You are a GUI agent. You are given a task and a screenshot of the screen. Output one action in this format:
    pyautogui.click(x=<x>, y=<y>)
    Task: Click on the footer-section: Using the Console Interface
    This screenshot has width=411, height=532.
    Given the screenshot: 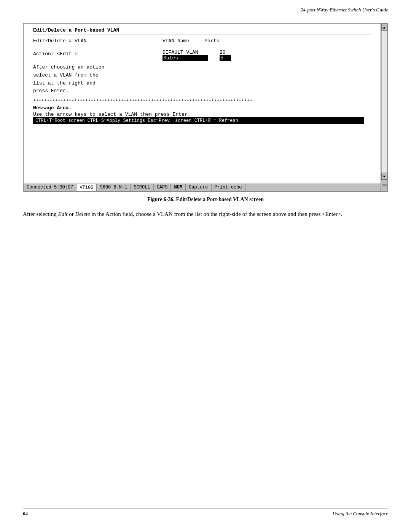 What is the action you would take?
    pyautogui.click(x=360, y=514)
    